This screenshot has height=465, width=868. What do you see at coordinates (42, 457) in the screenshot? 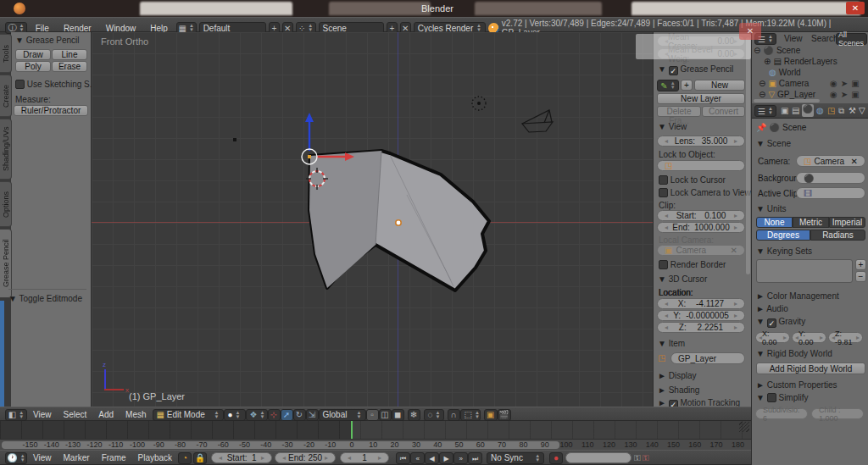
I see `timeline-menu-view: View` at bounding box center [42, 457].